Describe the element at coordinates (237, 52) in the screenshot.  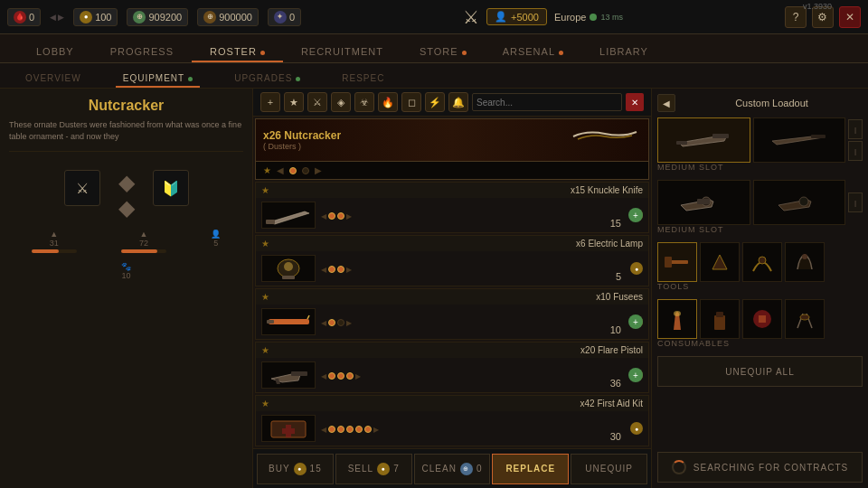
I see `tab-roster: ROSTER` at that location.